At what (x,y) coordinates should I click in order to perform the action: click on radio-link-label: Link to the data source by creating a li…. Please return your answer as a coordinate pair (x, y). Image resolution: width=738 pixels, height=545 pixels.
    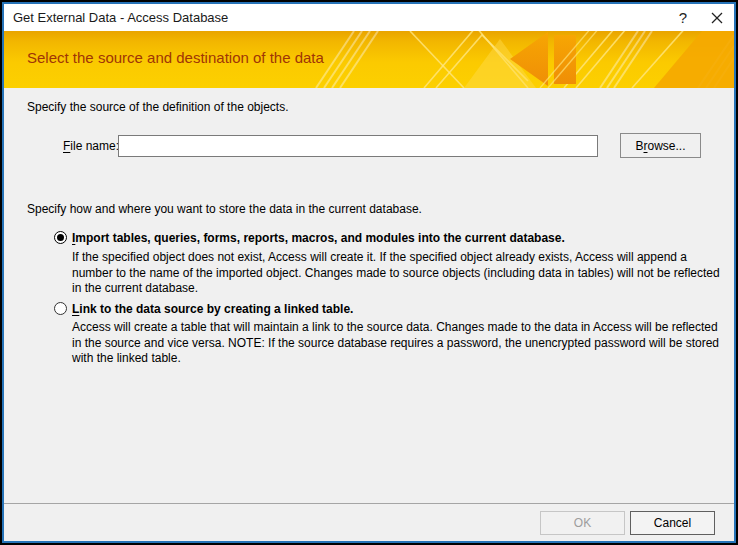
    Looking at the image, I should click on (212, 309).